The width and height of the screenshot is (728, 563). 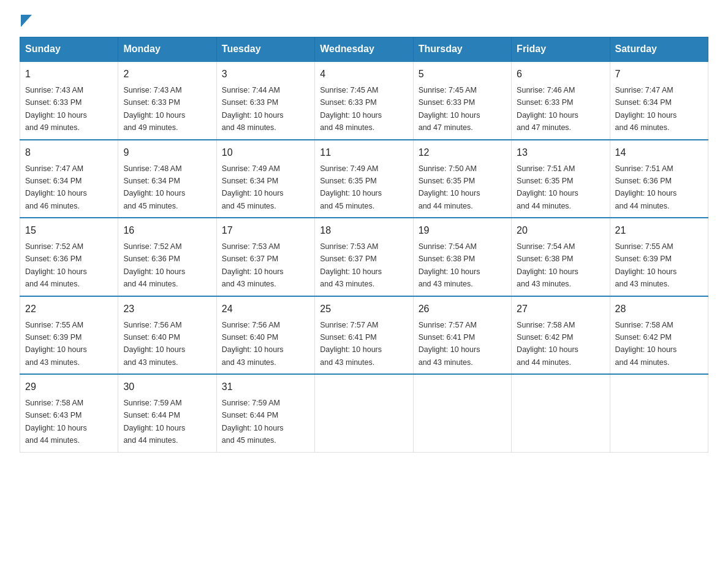 I want to click on day-info: Sunrise: 7:57 AMSunset: 6:41 PMDaylight:…, so click(x=450, y=343).